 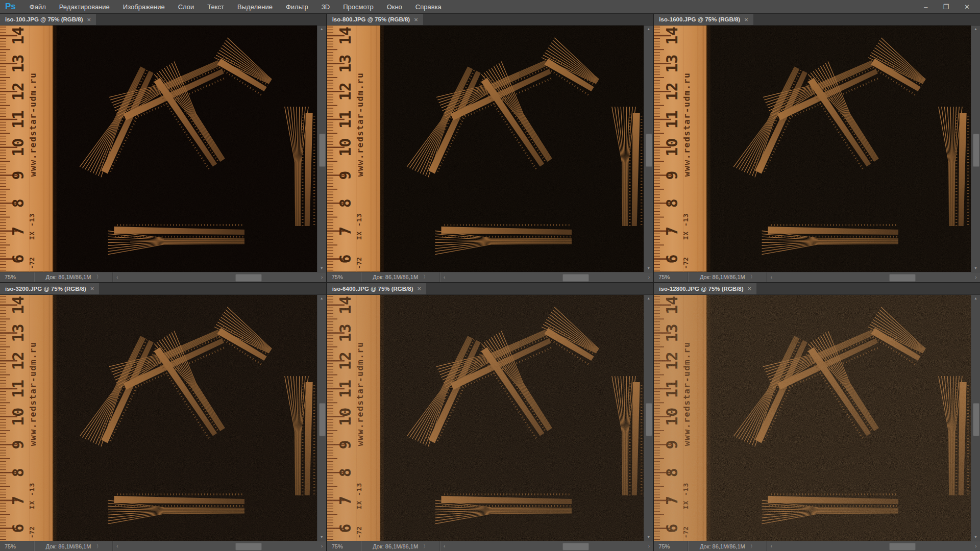 What do you see at coordinates (215, 7) in the screenshot?
I see `menu-item-5: Текст` at bounding box center [215, 7].